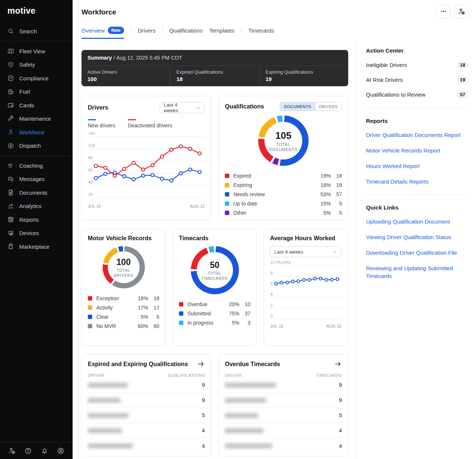  Describe the element at coordinates (272, 305) in the screenshot. I see `svg-text: 2` at that location.